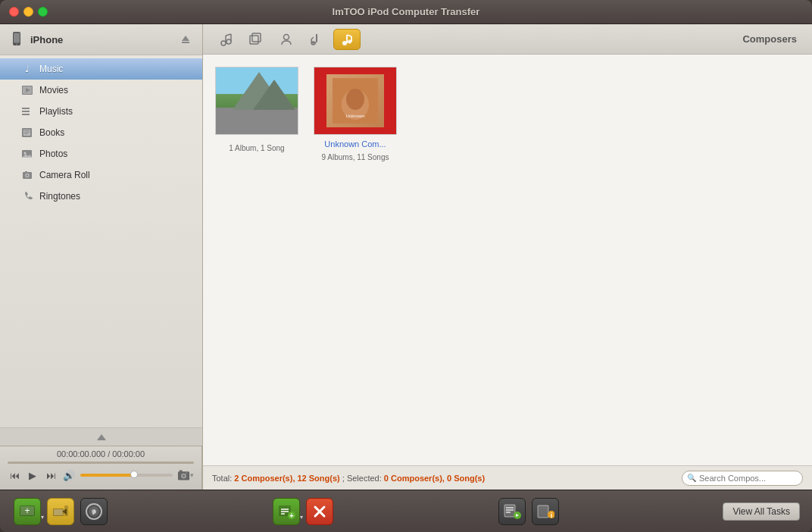  Describe the element at coordinates (256, 39) in the screenshot. I see `tab-albums` at that location.